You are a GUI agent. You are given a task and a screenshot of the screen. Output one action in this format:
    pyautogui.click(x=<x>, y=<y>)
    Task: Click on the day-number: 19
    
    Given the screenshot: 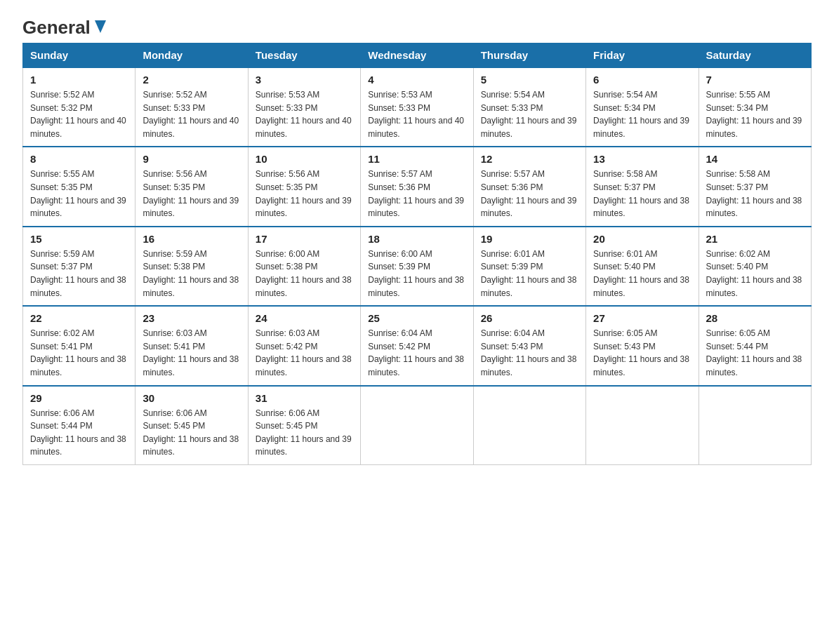 What is the action you would take?
    pyautogui.click(x=529, y=239)
    